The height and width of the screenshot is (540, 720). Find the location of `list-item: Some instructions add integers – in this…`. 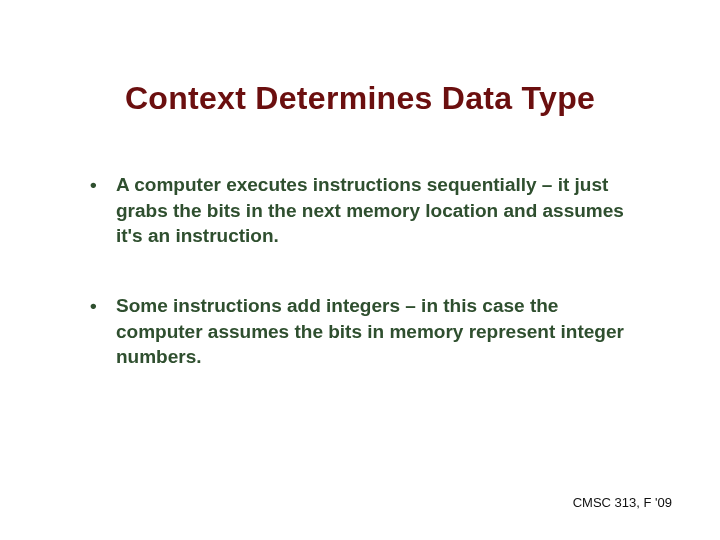

list-item: Some instructions add integers – in this… is located at coordinates (370, 332).